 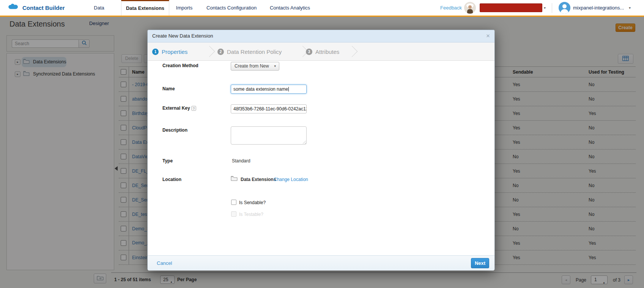 I want to click on step-properties: 1 Properties, so click(x=170, y=52).